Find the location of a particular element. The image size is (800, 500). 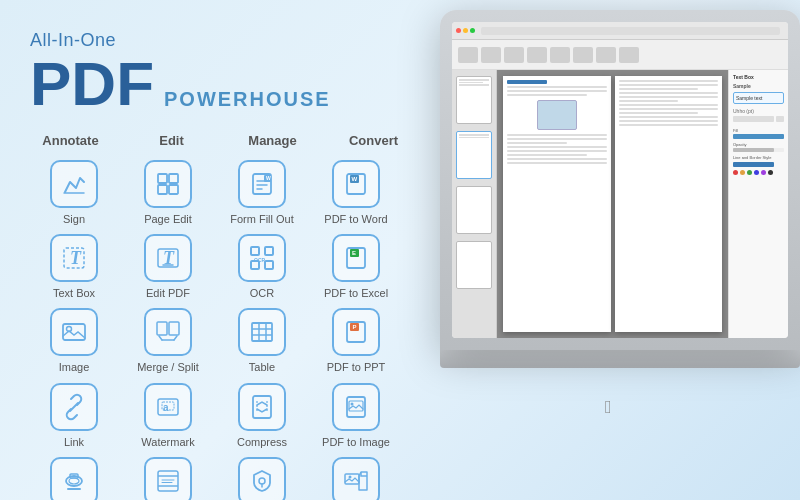

pdf-ppt-label: PDF to PPT is located at coordinates (356, 368).